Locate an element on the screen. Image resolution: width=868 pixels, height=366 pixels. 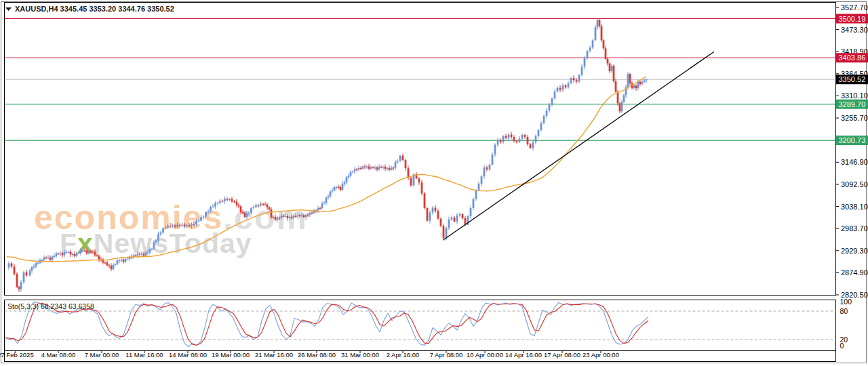
svg-text: 3092.50 is located at coordinates (854, 184).